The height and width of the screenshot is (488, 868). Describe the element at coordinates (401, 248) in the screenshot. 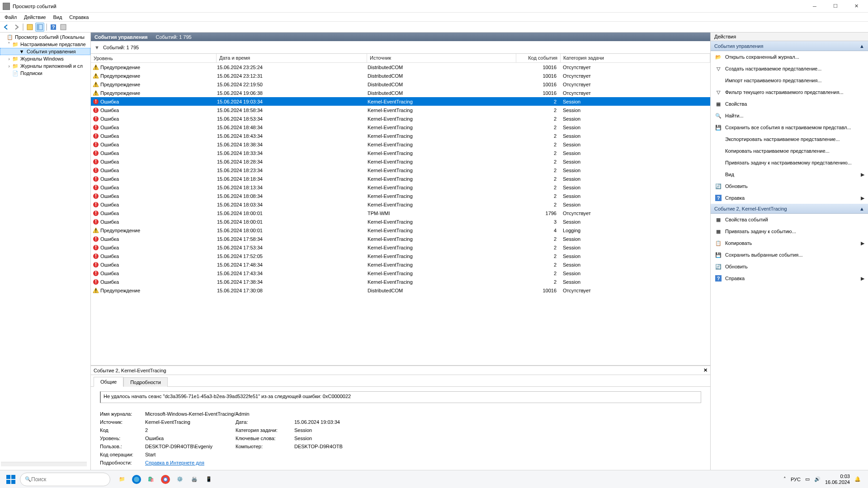

I see `table-row: !Ошибка15.06.2024 17:53:34Kernel-EventTr…` at that location.